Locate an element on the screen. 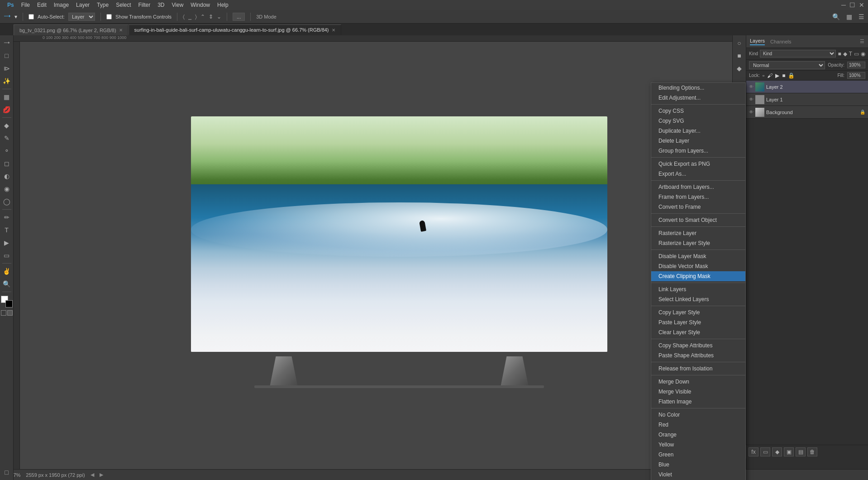  right-panel-icon2: ■ is located at coordinates (739, 56).